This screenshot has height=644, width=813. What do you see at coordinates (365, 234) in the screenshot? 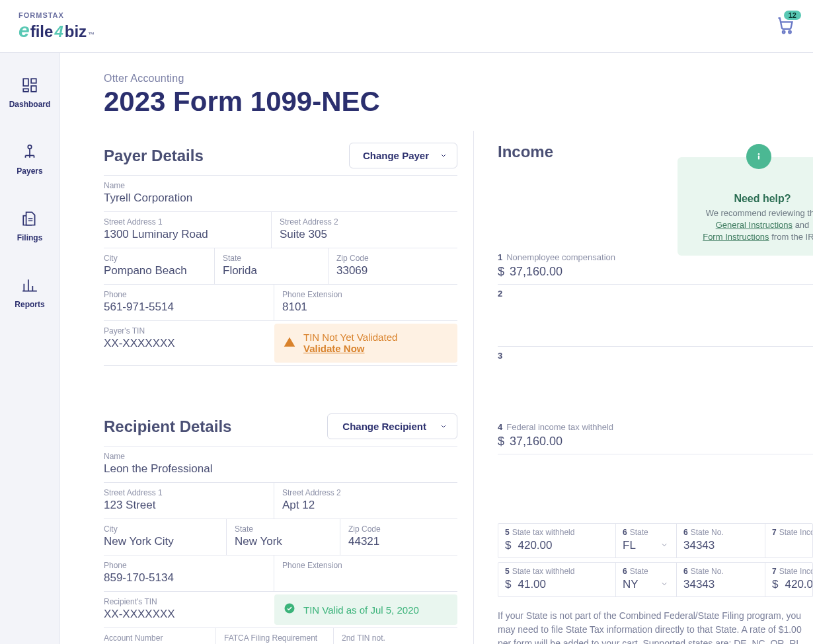
I see `field-value: Suite 305` at bounding box center [365, 234].